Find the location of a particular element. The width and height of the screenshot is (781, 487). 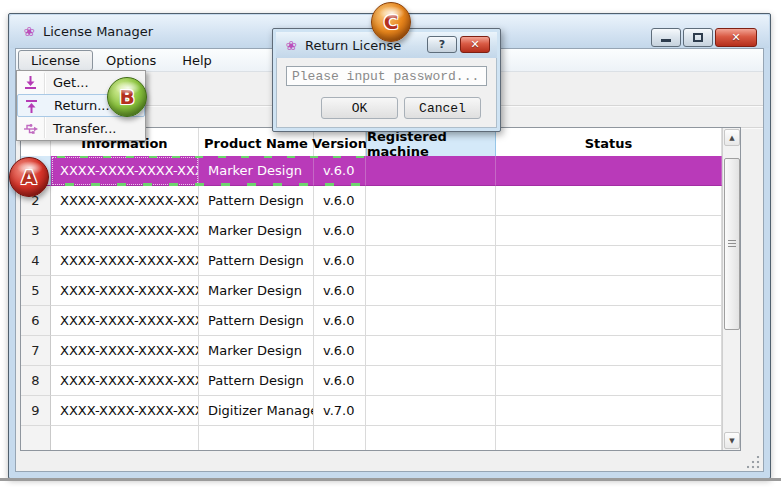

table-row: 7 XXXX-XXXX-XXXX-XXXX Marker Design v.6.… is located at coordinates (372, 351).